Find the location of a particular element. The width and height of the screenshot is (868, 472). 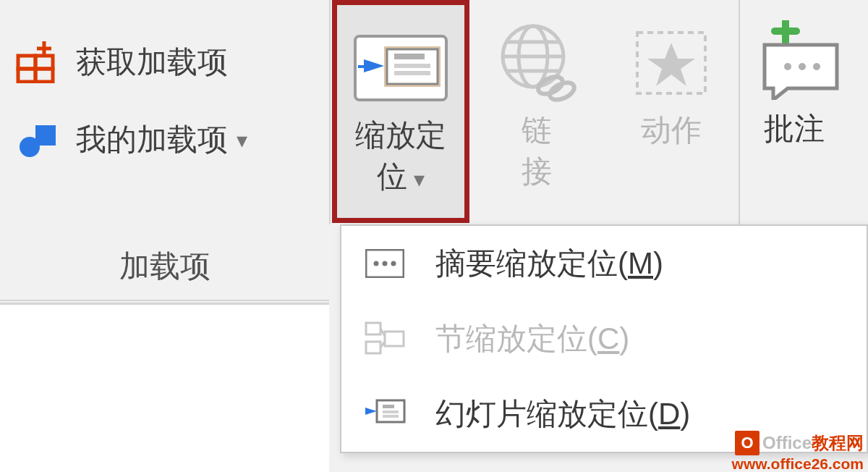

zoom-location-button: 缩放定 位 ▾ is located at coordinates (401, 111).